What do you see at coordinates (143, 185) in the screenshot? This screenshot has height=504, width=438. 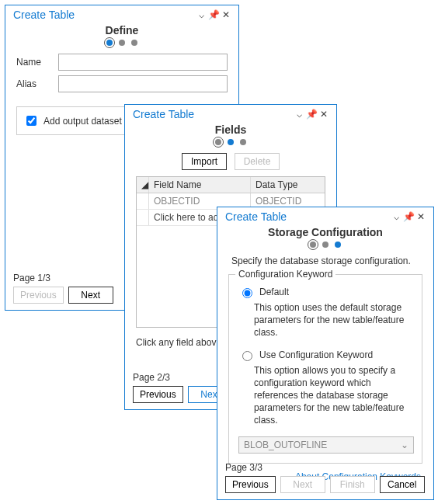 I see `row-handle-header: ◢` at bounding box center [143, 185].